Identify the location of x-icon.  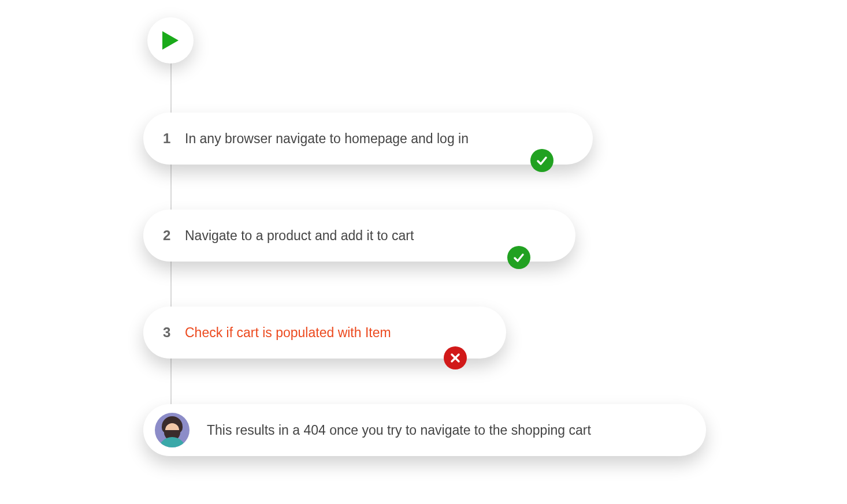
(455, 358).